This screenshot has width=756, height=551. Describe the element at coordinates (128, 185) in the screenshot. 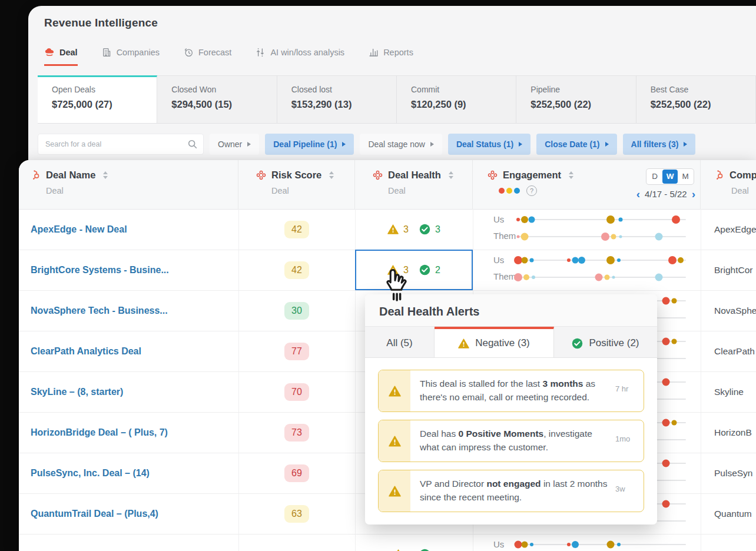

I see `col-header-deal-name: Deal Name Deal` at that location.